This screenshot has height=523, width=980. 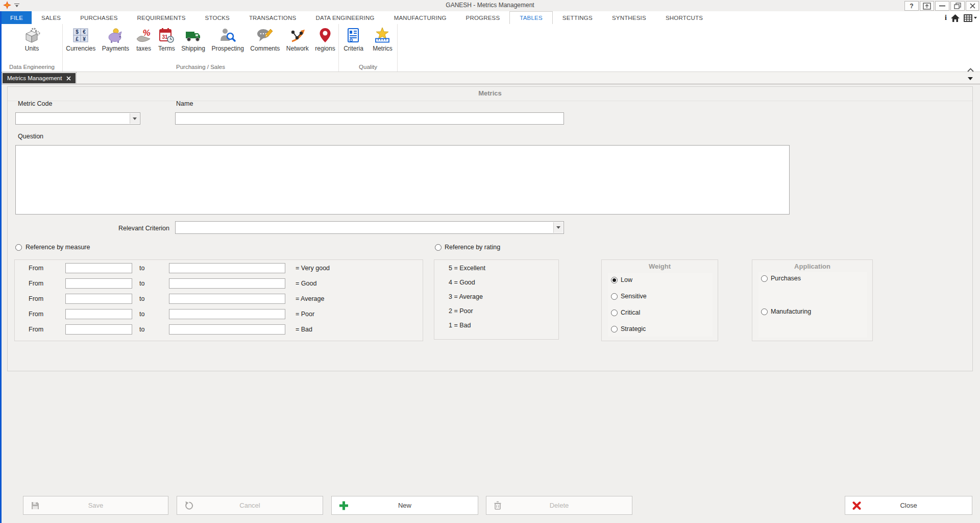 What do you see at coordinates (912, 6) in the screenshot?
I see `help-button: ?` at bounding box center [912, 6].